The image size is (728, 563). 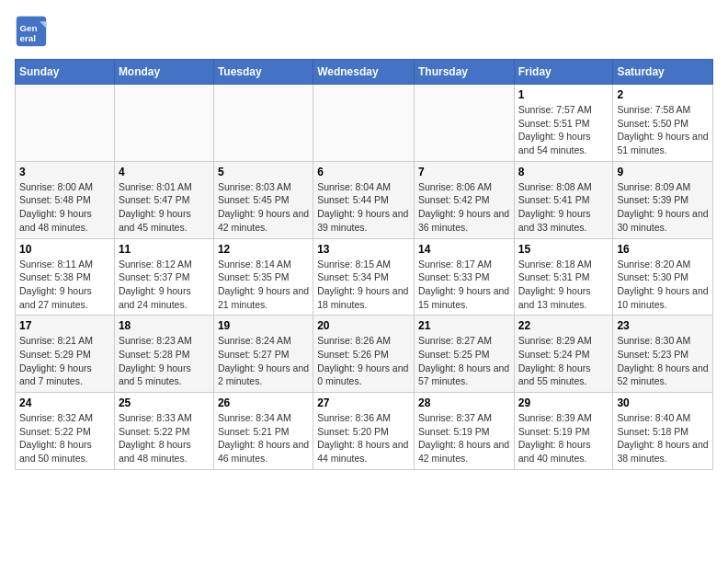 What do you see at coordinates (664, 277) in the screenshot?
I see `calendar-cell: 16Sunrise: 8:20 AM Sunset: 5:30 PM Dayli…` at bounding box center [664, 277].